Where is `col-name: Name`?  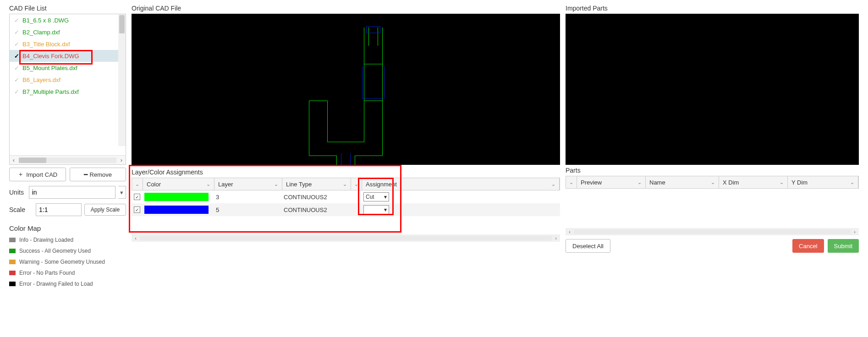
col-name: Name is located at coordinates (657, 182).